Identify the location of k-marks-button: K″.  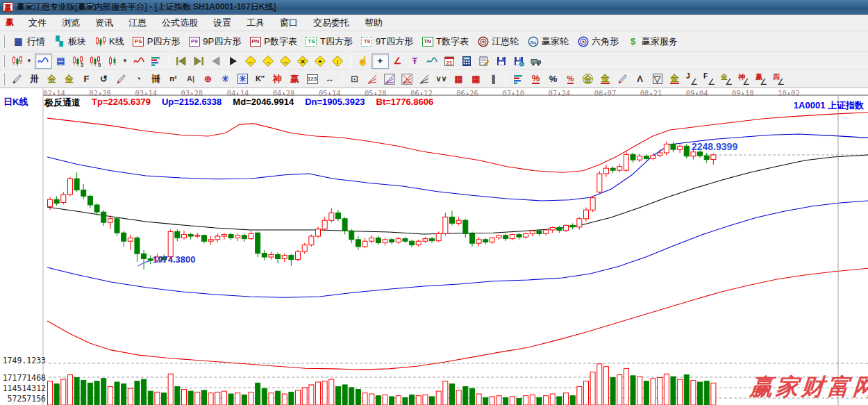
(260, 79).